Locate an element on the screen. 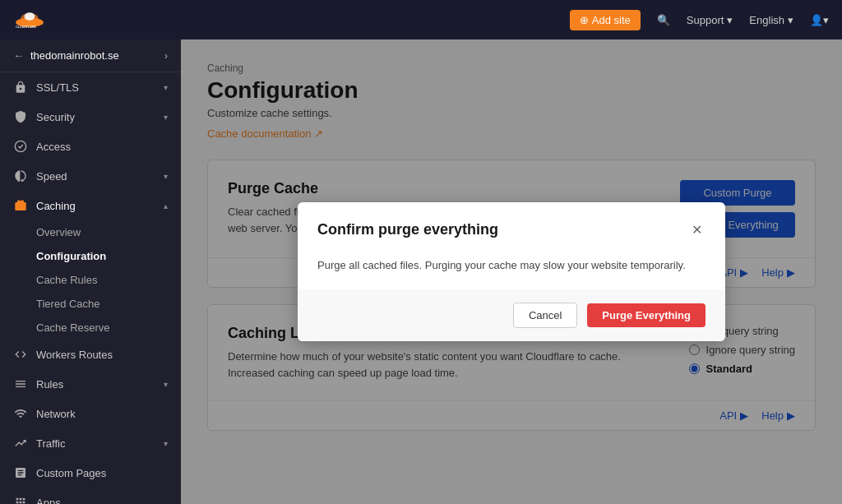 This screenshot has width=842, height=504. language-menu: English ▾ is located at coordinates (771, 20).